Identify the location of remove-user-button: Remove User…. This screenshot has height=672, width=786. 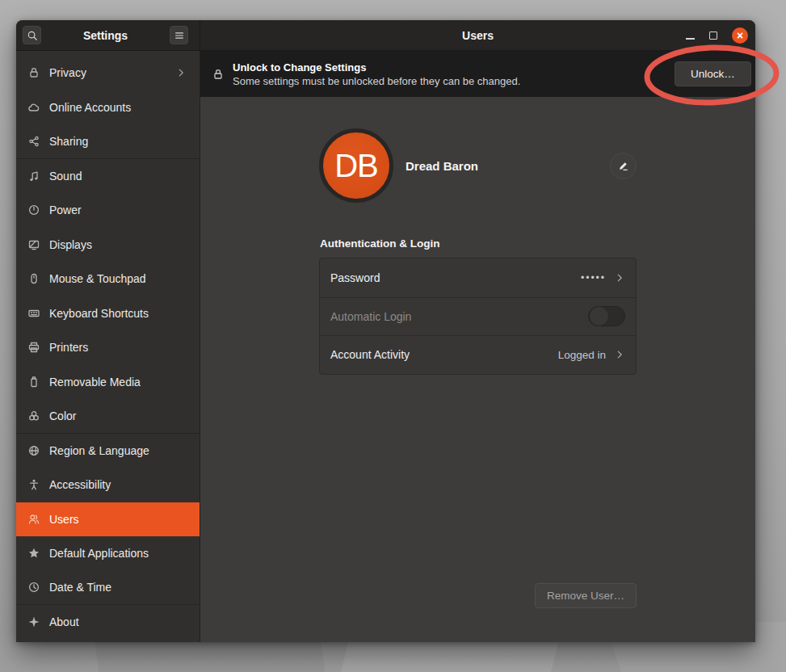
(586, 596).